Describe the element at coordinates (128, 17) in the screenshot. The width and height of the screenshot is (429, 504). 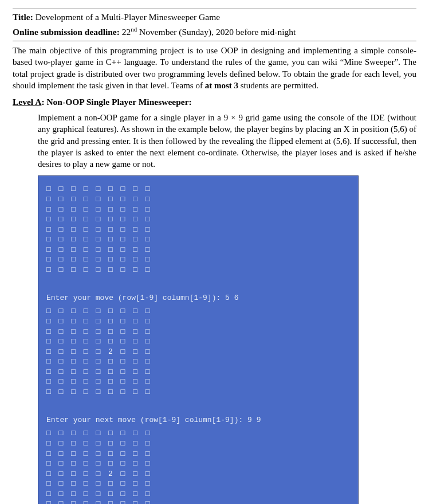
I see `title-value: Development of a Multi-Player Minesweepe…` at that location.